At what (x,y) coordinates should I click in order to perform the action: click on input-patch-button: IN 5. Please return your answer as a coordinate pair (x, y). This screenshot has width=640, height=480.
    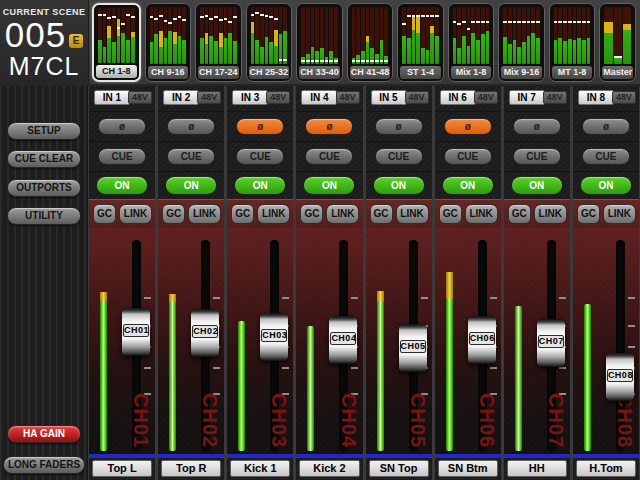
    Looking at the image, I should click on (389, 98).